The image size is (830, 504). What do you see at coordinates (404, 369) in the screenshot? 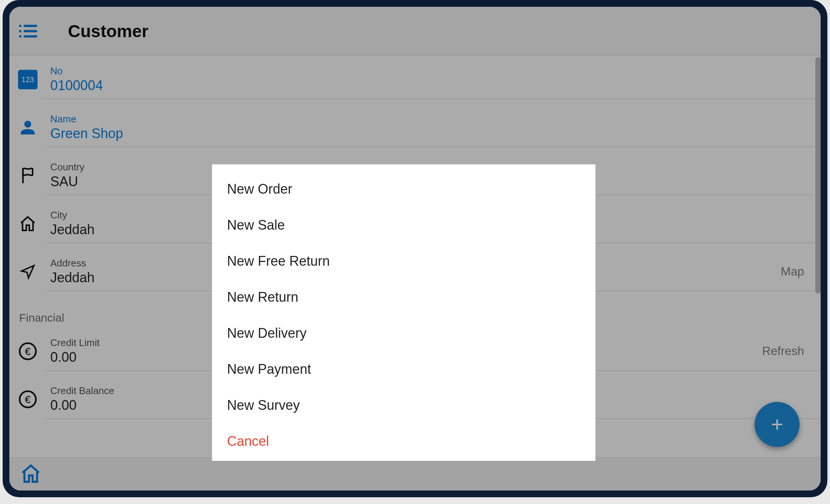
I see `menu-new-payment: New Payment` at bounding box center [404, 369].